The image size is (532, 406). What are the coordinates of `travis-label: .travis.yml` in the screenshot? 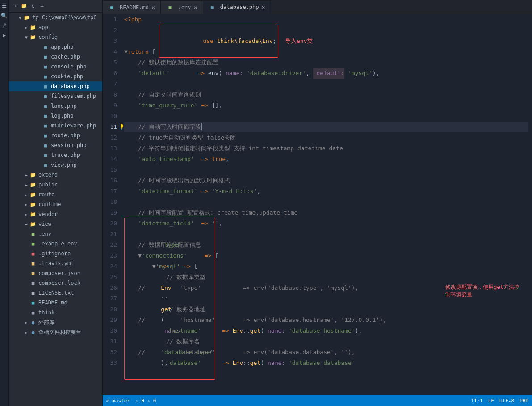 It's located at (56, 263).